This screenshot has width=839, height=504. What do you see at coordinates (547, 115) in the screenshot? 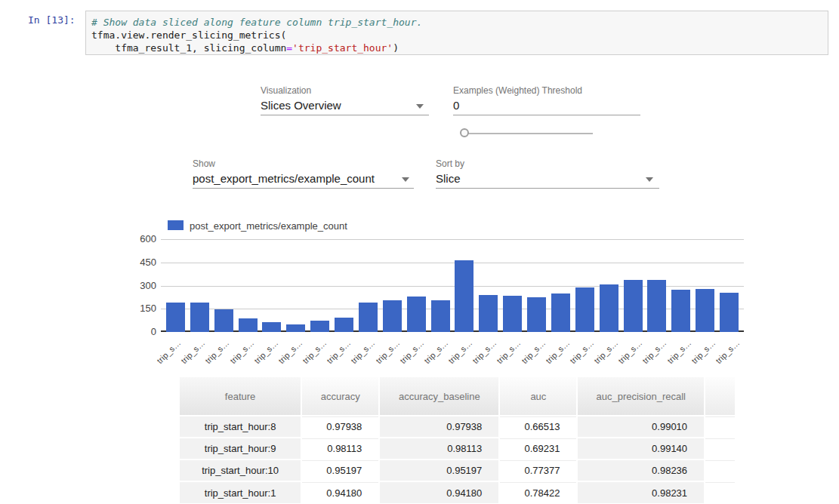
I see `threshold-underline` at bounding box center [547, 115].